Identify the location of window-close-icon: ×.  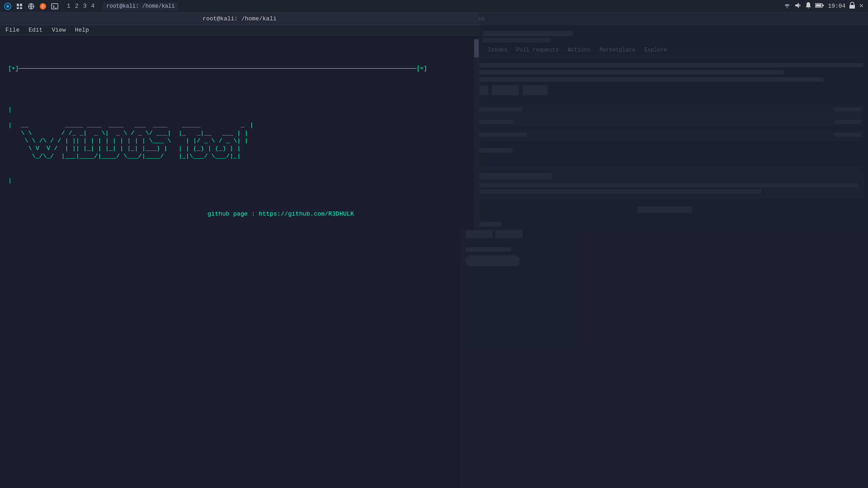
(861, 6).